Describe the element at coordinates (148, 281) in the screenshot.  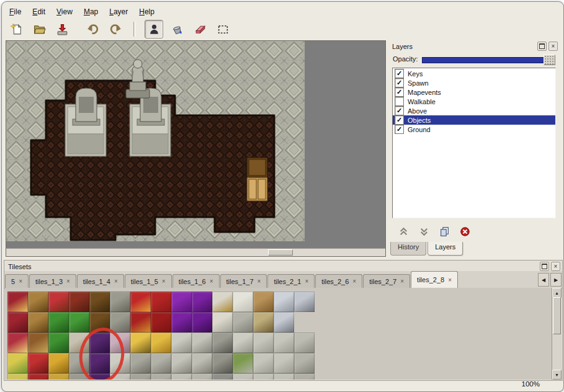
I see `tileset-tab-tiles_1_5: tiles_1_5×` at that location.